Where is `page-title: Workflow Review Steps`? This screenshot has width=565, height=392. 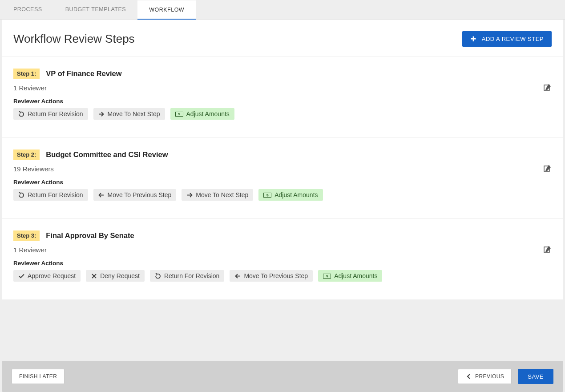
page-title: Workflow Review Steps is located at coordinates (74, 39).